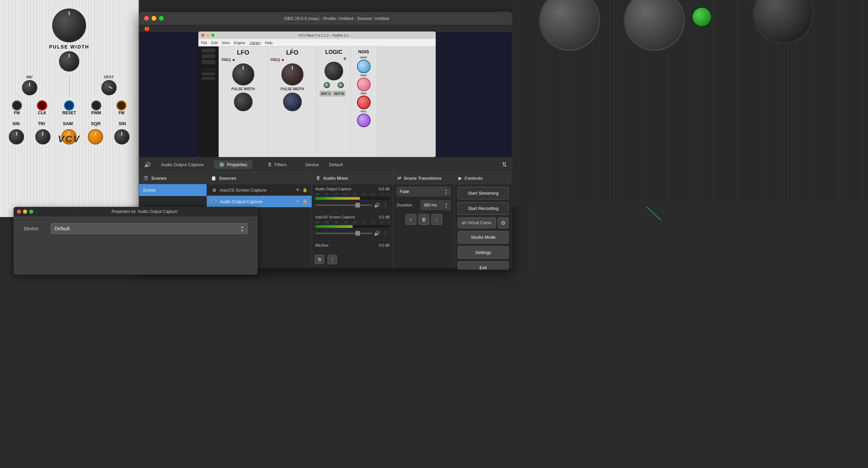  Describe the element at coordinates (334, 52) in the screenshot. I see `logic-title: LOGIC` at that location.